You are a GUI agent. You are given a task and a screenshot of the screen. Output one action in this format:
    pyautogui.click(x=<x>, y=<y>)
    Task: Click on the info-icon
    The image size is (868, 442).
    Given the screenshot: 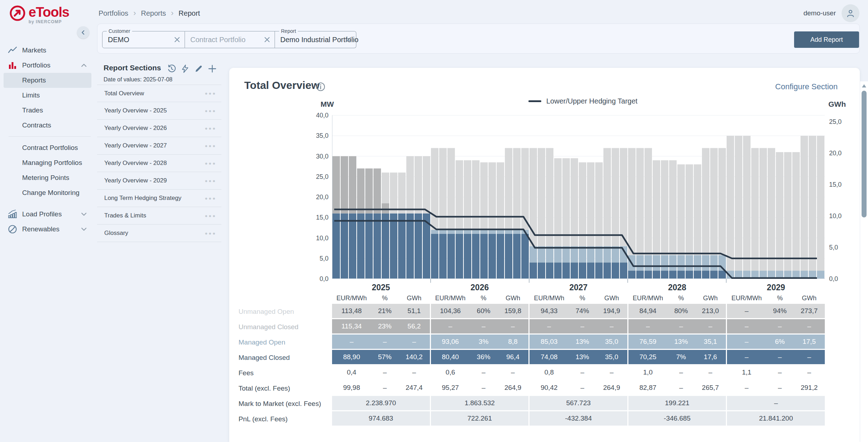 What is the action you would take?
    pyautogui.click(x=321, y=87)
    